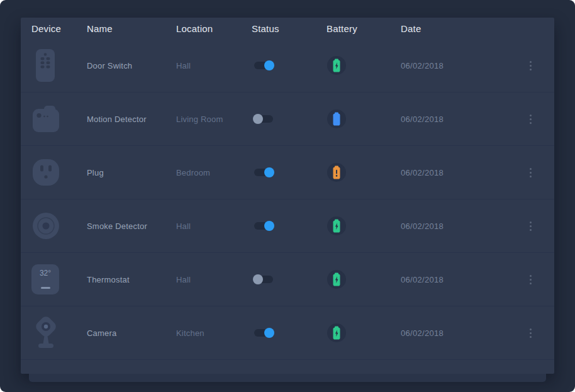 This screenshot has width=575, height=392. I want to click on table-row: Smoke Detector Hall 06/02/2018, so click(288, 227).